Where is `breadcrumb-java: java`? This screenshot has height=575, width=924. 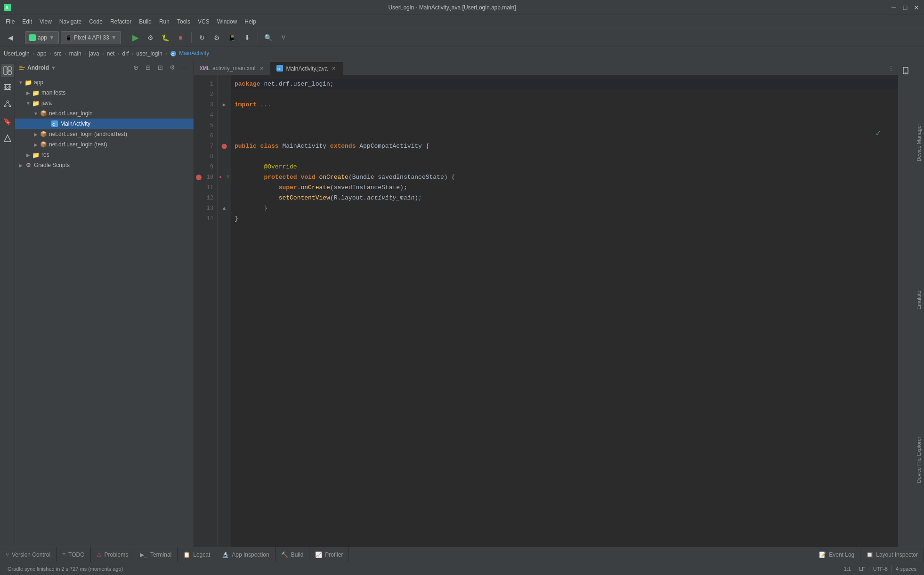 breadcrumb-java: java is located at coordinates (94, 54).